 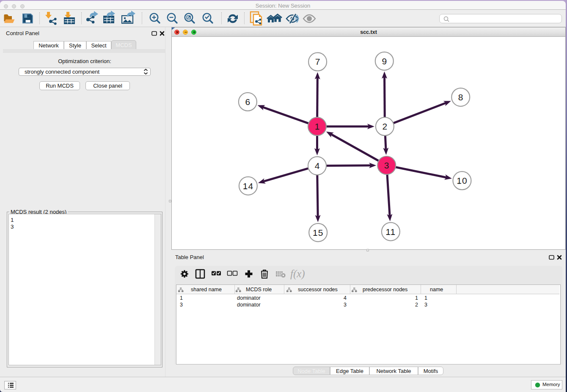 What do you see at coordinates (318, 233) in the screenshot?
I see `svg-text: 15` at bounding box center [318, 233].